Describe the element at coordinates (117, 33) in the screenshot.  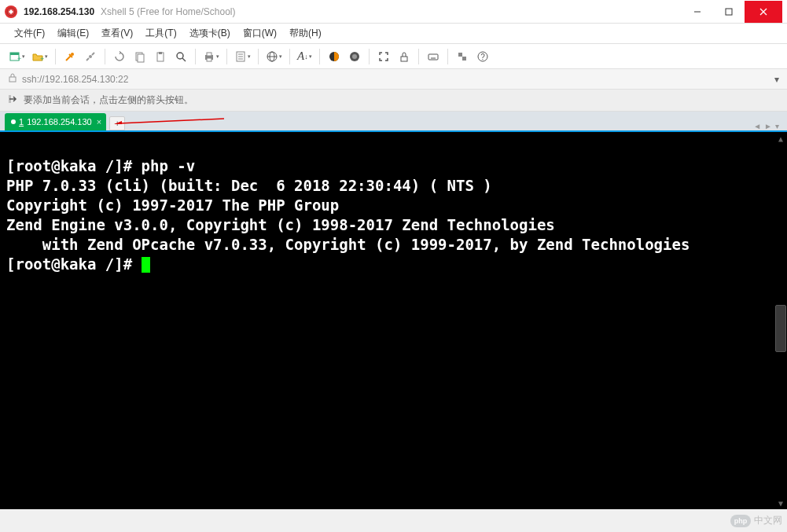
I see `menu-view: 查看(V)` at that location.